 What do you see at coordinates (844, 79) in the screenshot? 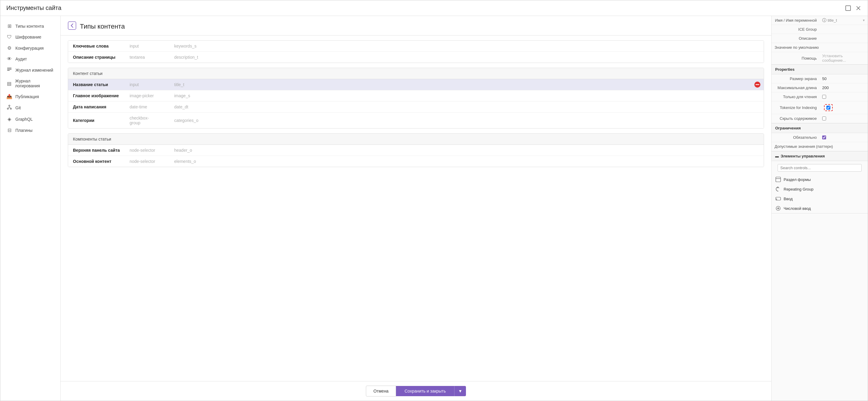
I see `rp-screen-size-value: 50` at bounding box center [844, 79].